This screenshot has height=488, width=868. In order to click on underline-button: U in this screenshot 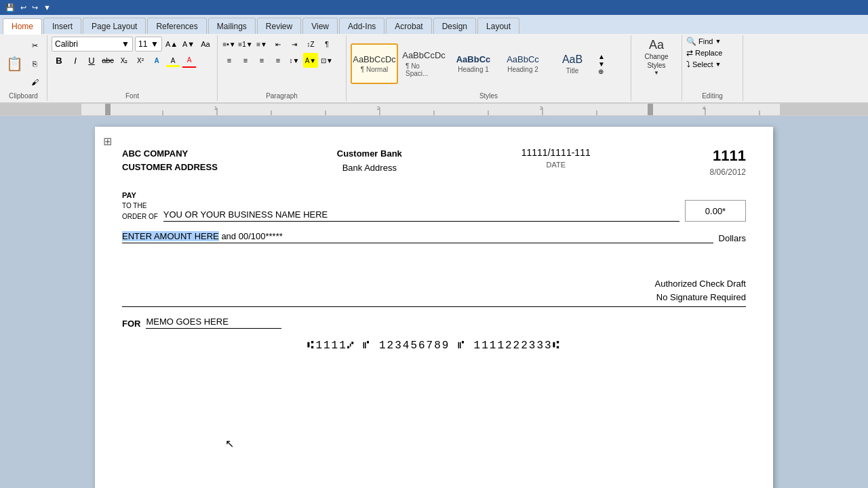, I will do `click(92, 60)`.